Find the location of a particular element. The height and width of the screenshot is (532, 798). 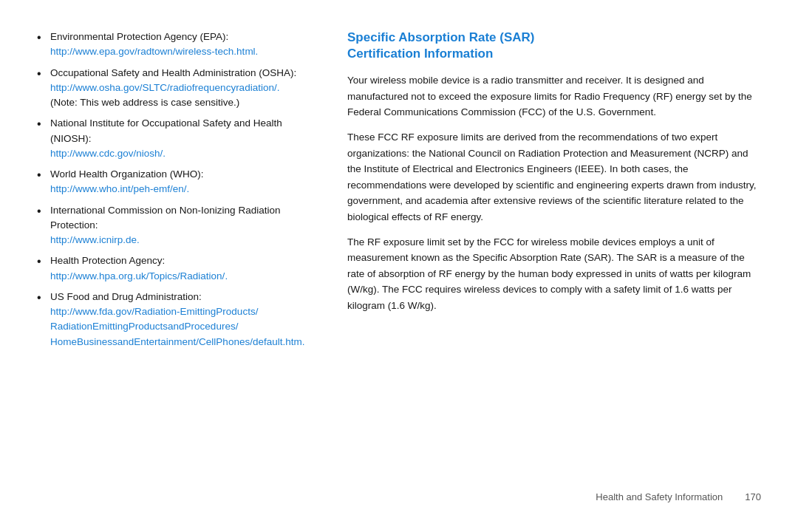

link-osha: http://www.osha.gov/SLTC/radiofrequencyr… is located at coordinates (184, 88).